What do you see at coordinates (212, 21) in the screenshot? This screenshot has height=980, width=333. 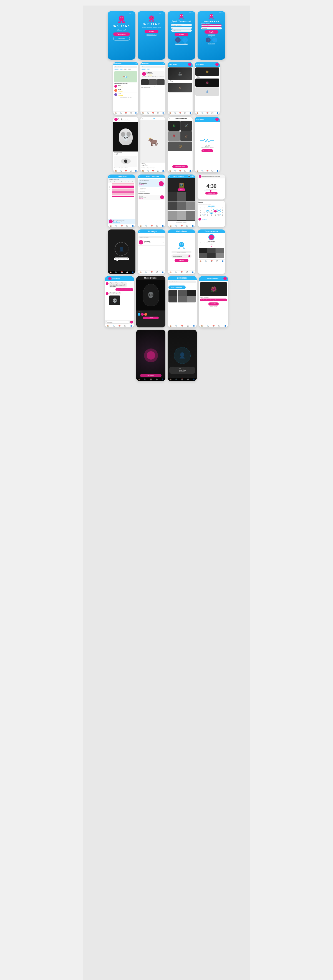 I see `welcome-back-title: Welcome Back` at bounding box center [212, 21].